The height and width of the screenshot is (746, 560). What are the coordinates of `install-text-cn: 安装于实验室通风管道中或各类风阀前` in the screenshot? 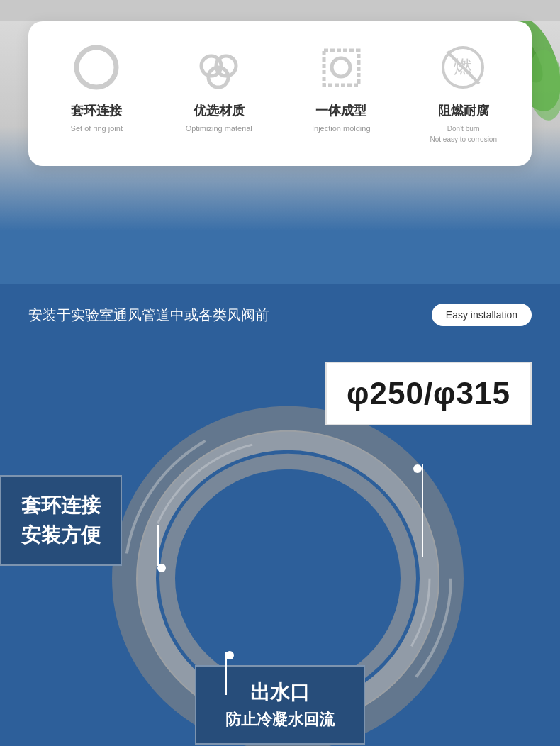 It's located at (149, 315).